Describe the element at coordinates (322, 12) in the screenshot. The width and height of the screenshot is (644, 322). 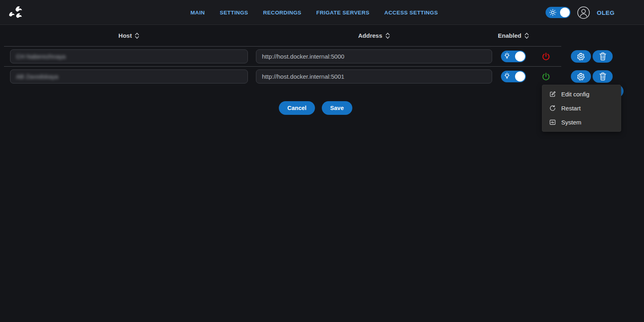
I see `navbar: MAIN SETTINGS RECORDINGS FRIGATE SERVERS…` at that location.